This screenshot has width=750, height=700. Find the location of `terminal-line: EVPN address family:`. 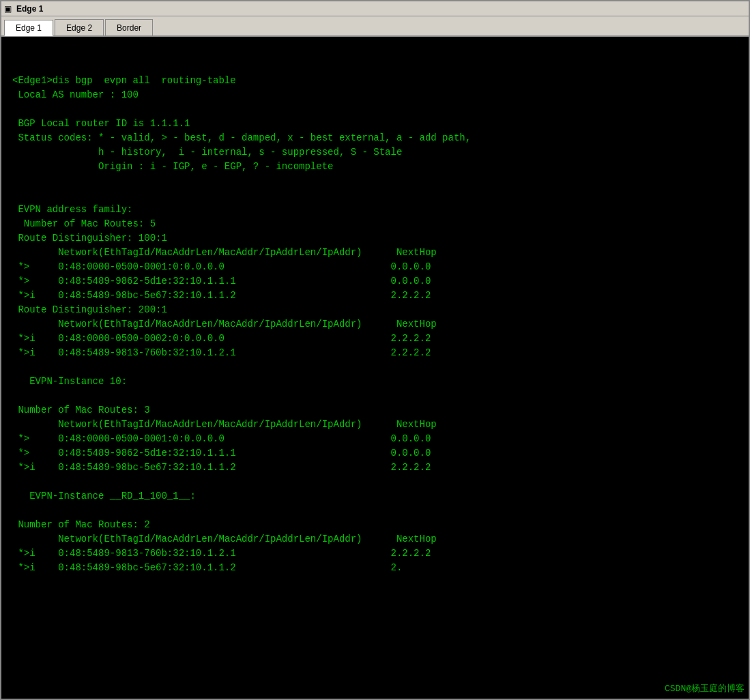

terminal-line: EVPN address family: is located at coordinates (375, 210).